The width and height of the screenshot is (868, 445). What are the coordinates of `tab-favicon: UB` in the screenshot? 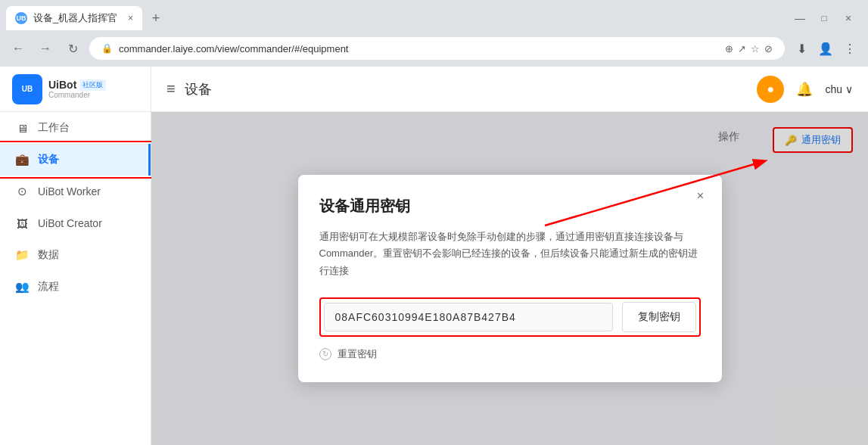 It's located at (21, 18).